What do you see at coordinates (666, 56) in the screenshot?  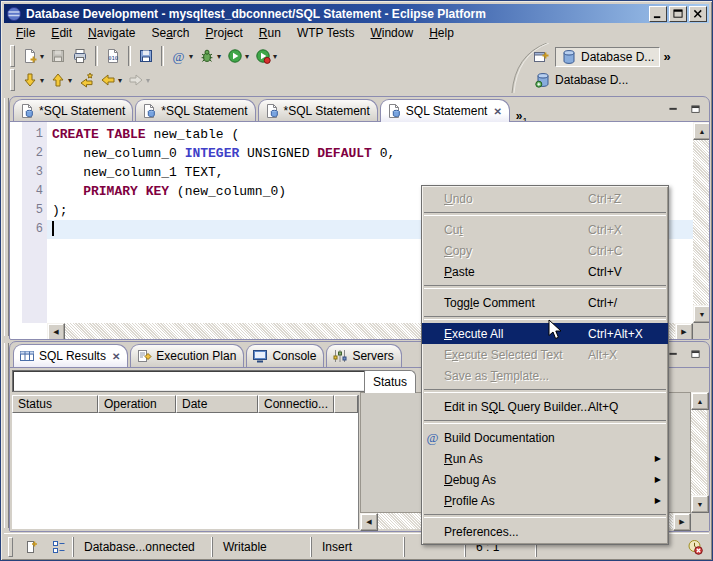 I see `perspective-overflow-chevron: »` at bounding box center [666, 56].